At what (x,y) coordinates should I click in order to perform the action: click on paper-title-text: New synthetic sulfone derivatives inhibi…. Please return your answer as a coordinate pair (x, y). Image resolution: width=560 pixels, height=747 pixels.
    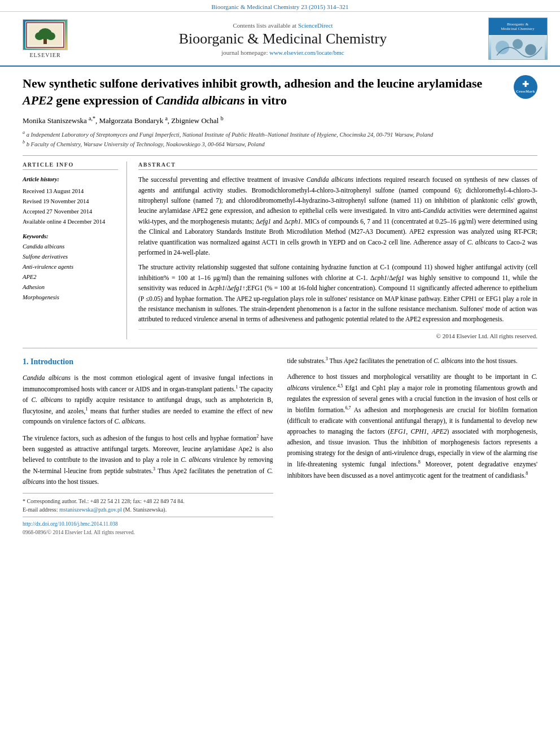
    Looking at the image, I should click on (264, 91).